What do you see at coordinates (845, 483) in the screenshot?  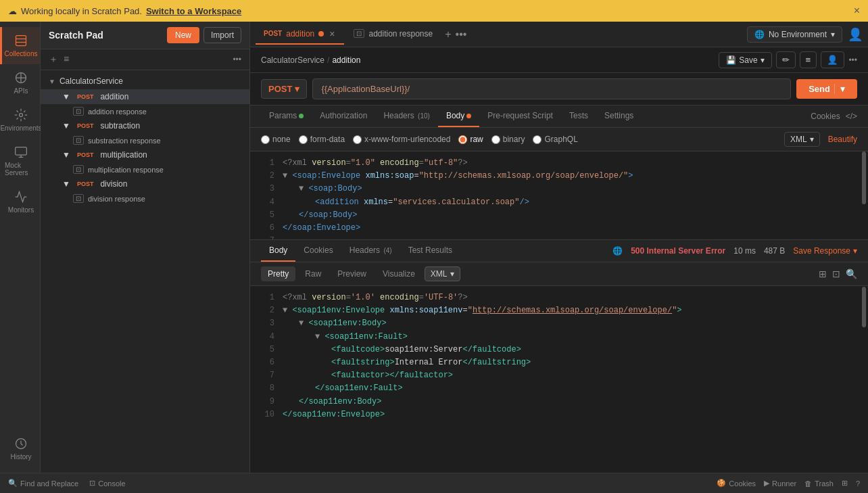 I see `layout-button: ⊞` at bounding box center [845, 483].